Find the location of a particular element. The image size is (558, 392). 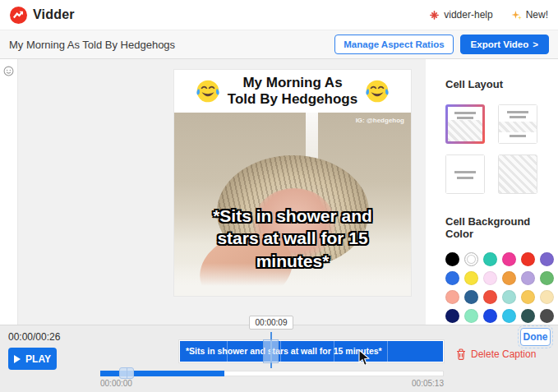

color-swatch-ef9d3f is located at coordinates (510, 278).